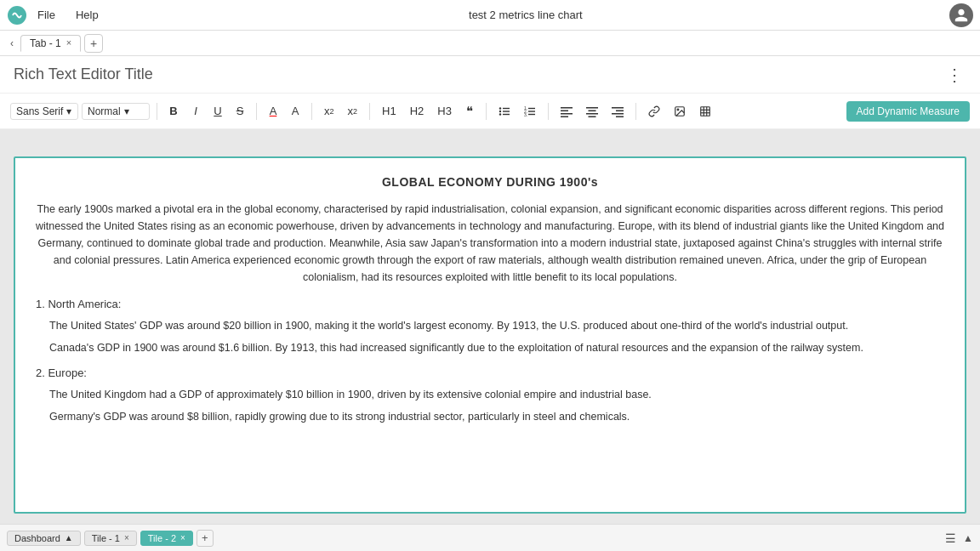 This screenshot has height=551, width=980. Describe the element at coordinates (87, 15) in the screenshot. I see `menu-help: Help` at that location.